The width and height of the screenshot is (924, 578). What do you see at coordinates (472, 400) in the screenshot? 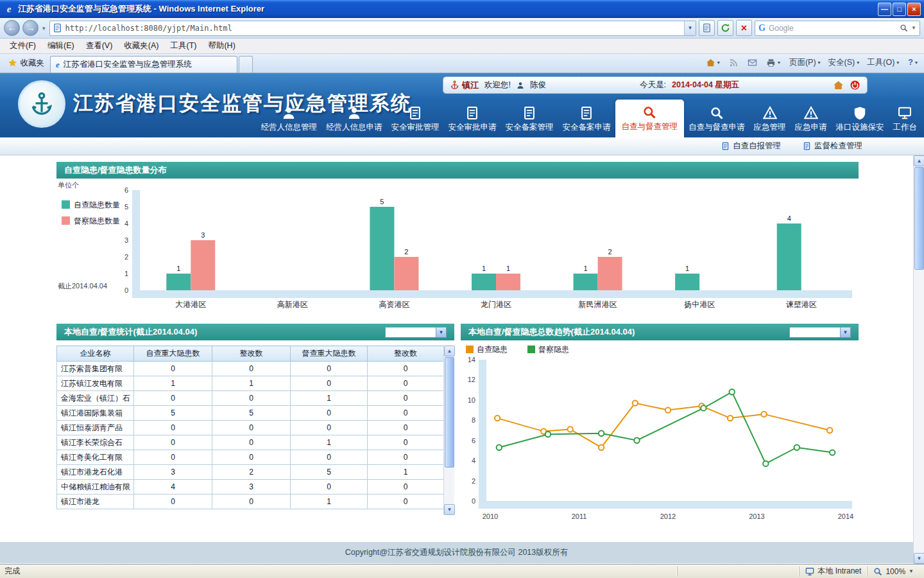
I see `svg-text: 10` at bounding box center [472, 400].